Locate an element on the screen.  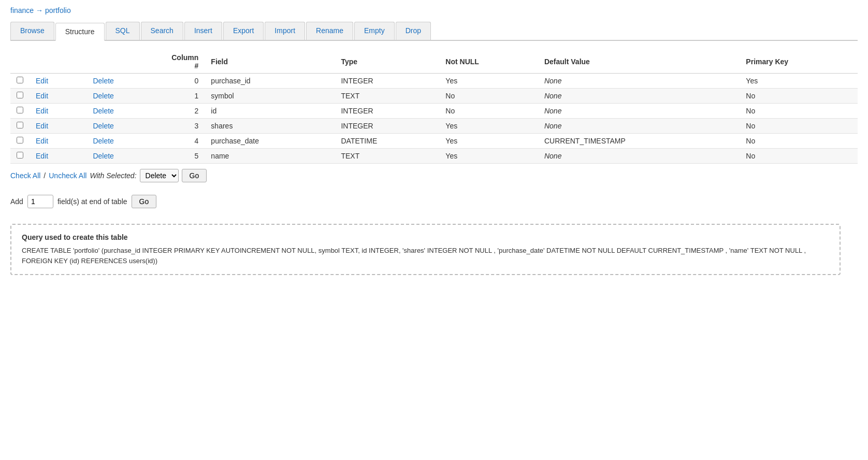
check-all-link: Check All is located at coordinates (25, 176).